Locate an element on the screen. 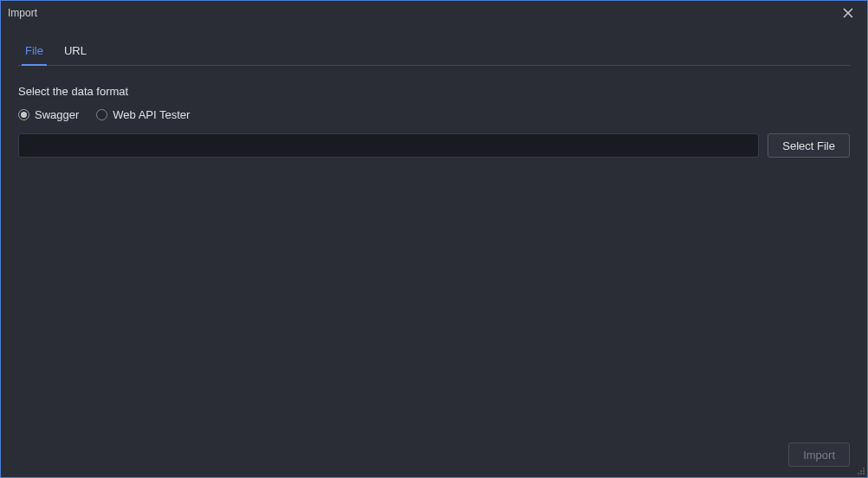 This screenshot has width=868, height=478. close-icon is located at coordinates (848, 13).